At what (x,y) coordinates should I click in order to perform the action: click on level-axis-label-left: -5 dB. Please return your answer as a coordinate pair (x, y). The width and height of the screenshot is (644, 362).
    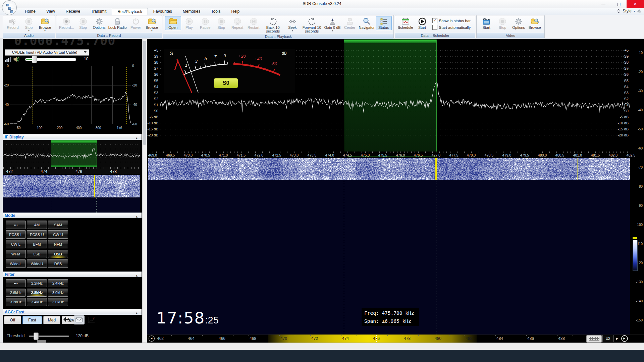
    Looking at the image, I should click on (153, 117).